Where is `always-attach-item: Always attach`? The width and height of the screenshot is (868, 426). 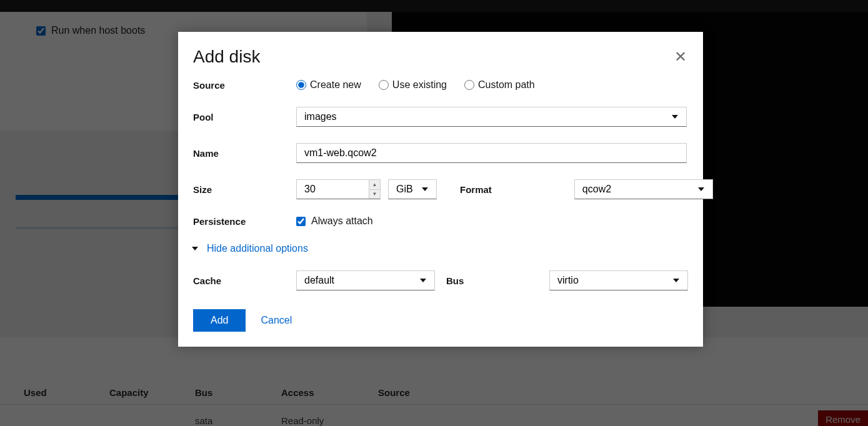
always-attach-item: Always attach is located at coordinates (335, 221).